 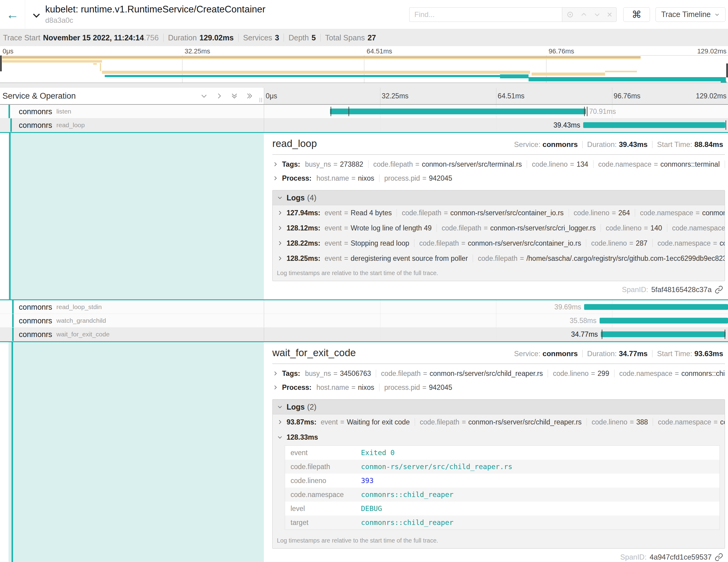 I want to click on log-entry-row: 128.33ms, so click(x=499, y=437).